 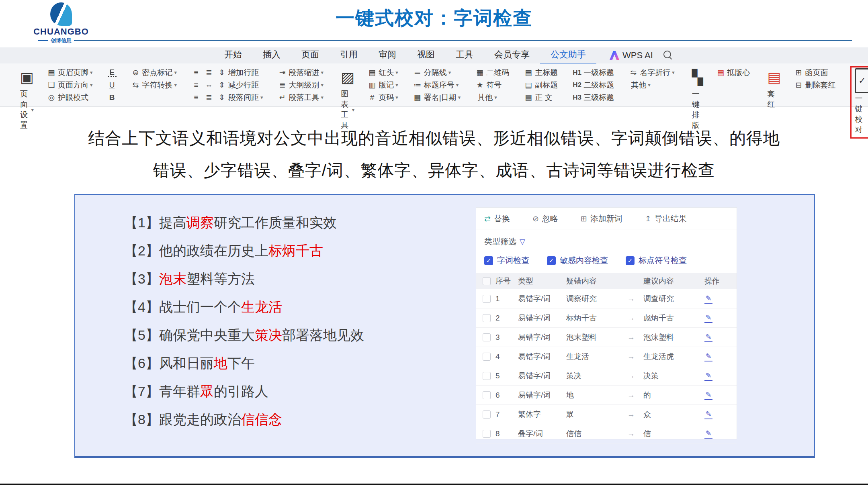 I want to click on tab-gongwen-assistant: 公文助手, so click(x=568, y=55).